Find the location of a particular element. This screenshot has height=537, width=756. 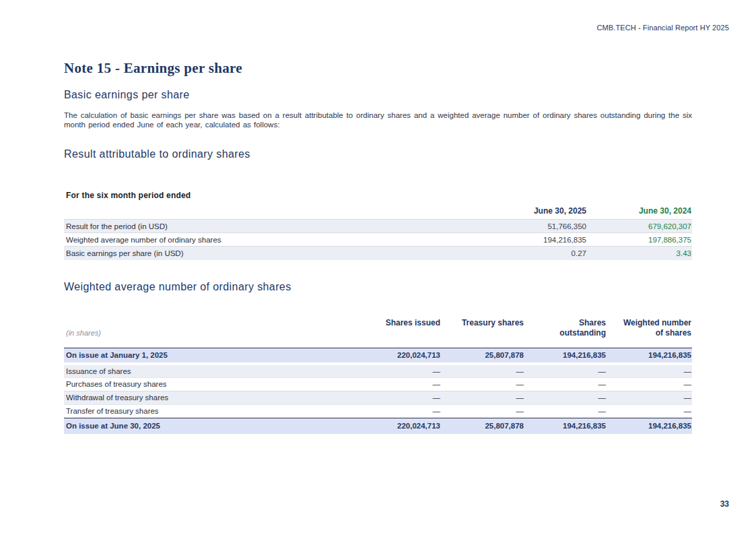

row-label: On issue at June 30, 2025 is located at coordinates (178, 426).